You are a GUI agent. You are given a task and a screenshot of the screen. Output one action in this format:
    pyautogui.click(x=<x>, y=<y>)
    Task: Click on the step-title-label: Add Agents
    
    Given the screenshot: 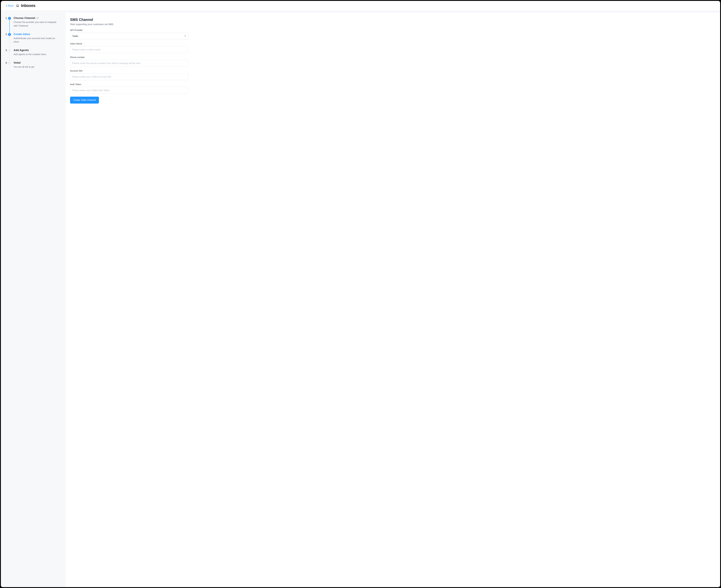 What is the action you would take?
    pyautogui.click(x=21, y=50)
    